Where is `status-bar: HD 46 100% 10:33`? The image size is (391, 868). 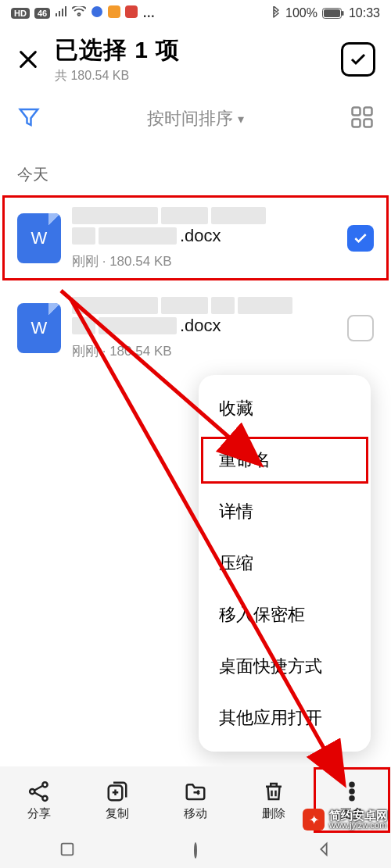
status-bar: HD 46 100% 10:33 is located at coordinates (196, 13).